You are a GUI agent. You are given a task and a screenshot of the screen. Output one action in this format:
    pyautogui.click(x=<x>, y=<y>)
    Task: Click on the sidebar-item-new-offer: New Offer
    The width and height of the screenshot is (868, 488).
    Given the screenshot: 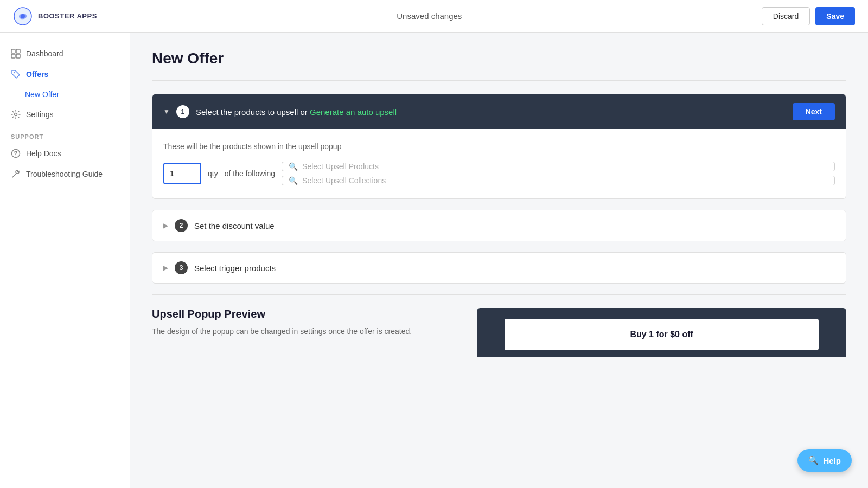 What is the action you would take?
    pyautogui.click(x=65, y=94)
    